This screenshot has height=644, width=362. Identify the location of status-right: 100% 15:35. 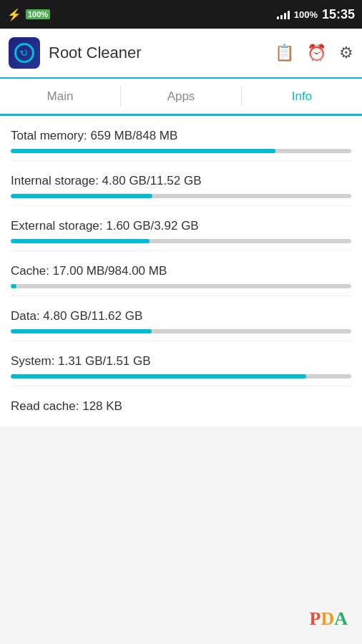
(316, 14).